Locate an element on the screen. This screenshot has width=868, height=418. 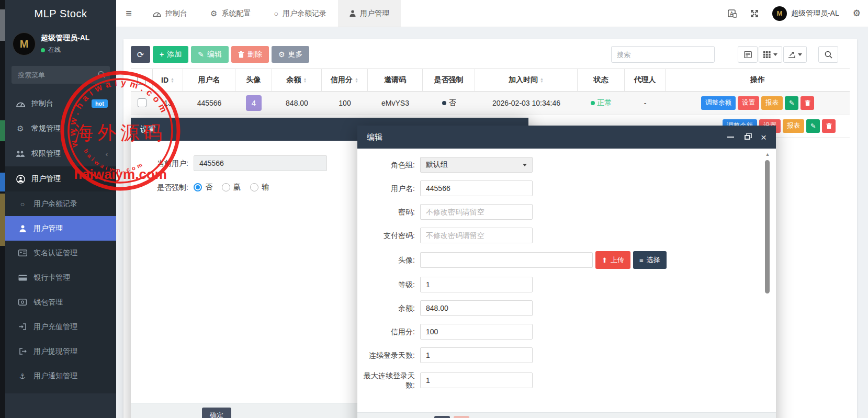
scroll-up-icon: ▲ is located at coordinates (768, 154).